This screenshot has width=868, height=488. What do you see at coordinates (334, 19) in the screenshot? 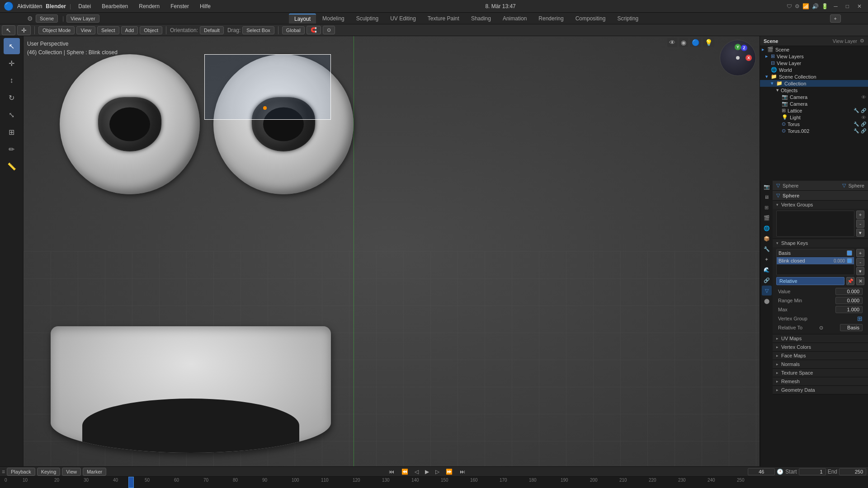
I see `tab-modeling: Modeling` at bounding box center [334, 19].